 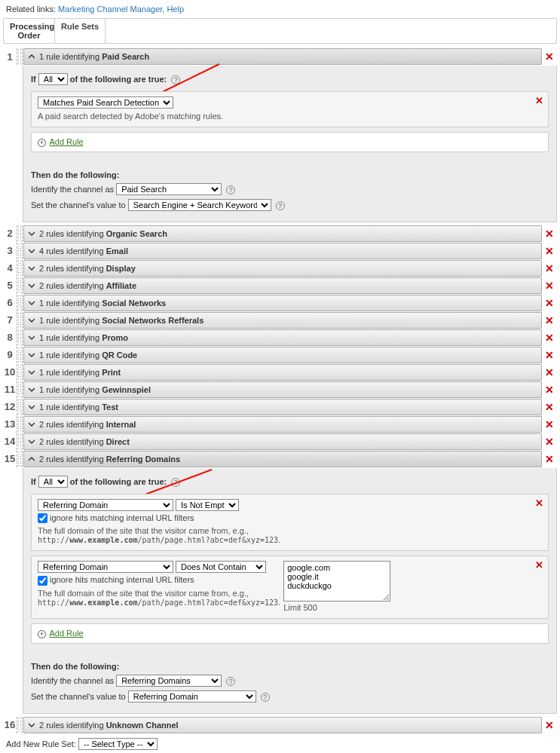 I want to click on rule-header: 2 rules identifying Direct, so click(x=283, y=442).